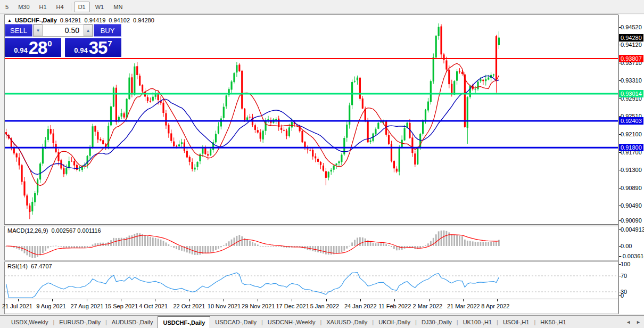 This screenshot has height=328, width=644. I want to click on tab-scroll-right-icon: ►, so click(639, 322).